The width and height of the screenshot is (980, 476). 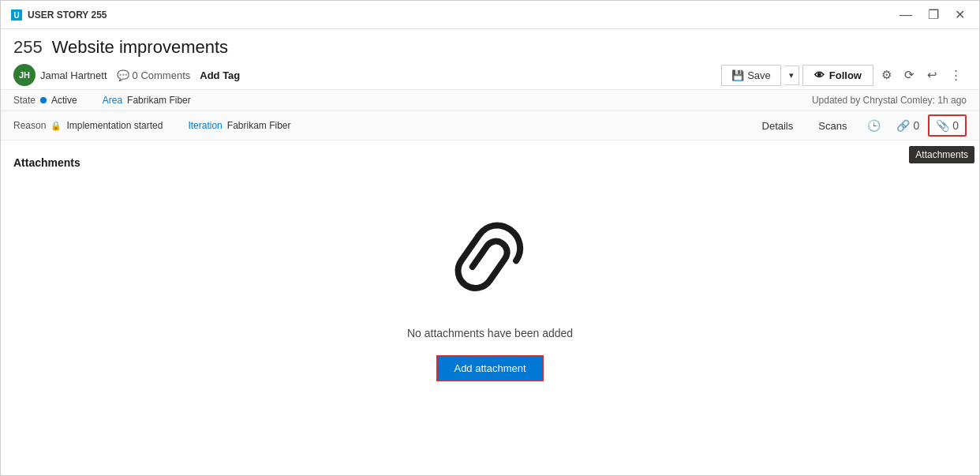 What do you see at coordinates (858, 126) in the screenshot?
I see `details-tabs: Details Scans 🕒 🔗 0 📎 0 Attachments` at bounding box center [858, 126].